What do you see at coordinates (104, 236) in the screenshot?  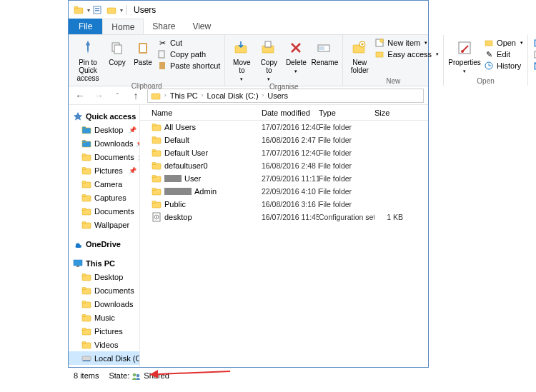 I see `nav-tree: Quick accessDesktop📌Downloads📌Documents📌…` at bounding box center [104, 236].